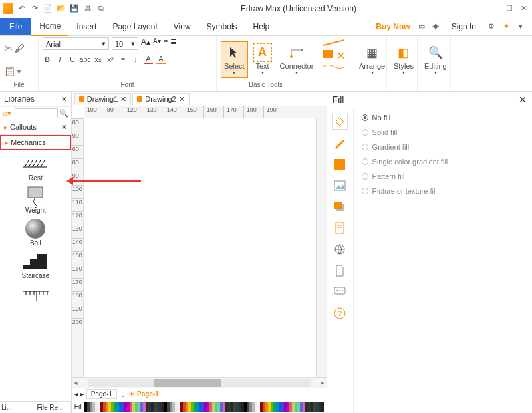 The width and height of the screenshot is (532, 413). Describe the element at coordinates (521, 27) in the screenshot. I see `dropdown-icon: ▾` at that location.